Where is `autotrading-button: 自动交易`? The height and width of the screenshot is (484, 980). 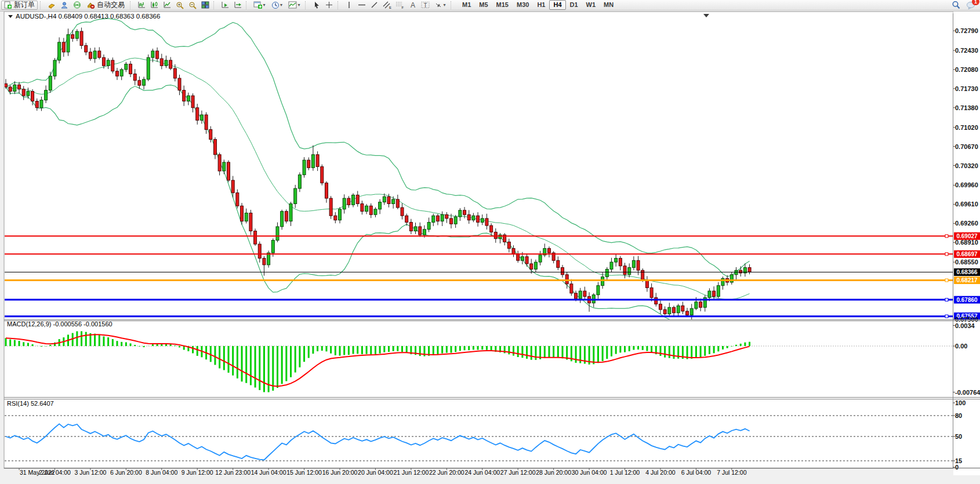 autotrading-button: 自动交易 is located at coordinates (106, 5).